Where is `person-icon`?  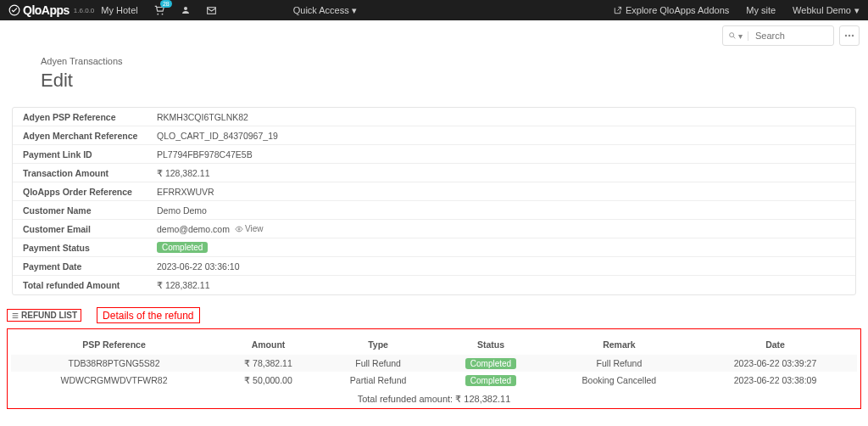 person-icon is located at coordinates (186, 10).